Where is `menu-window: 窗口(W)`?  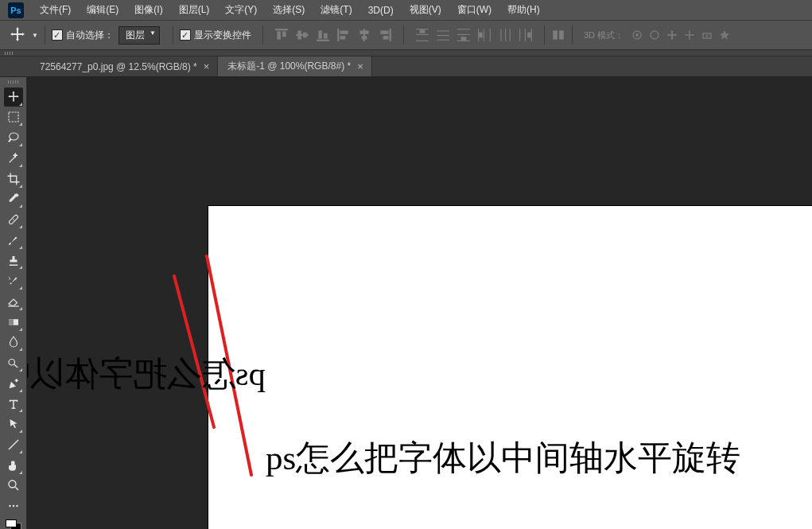 menu-window: 窗口(W) is located at coordinates (474, 10).